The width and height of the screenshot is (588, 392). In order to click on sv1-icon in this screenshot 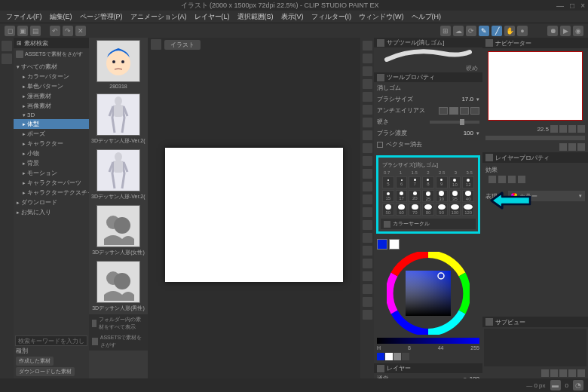, I will do `click(545, 373)`.